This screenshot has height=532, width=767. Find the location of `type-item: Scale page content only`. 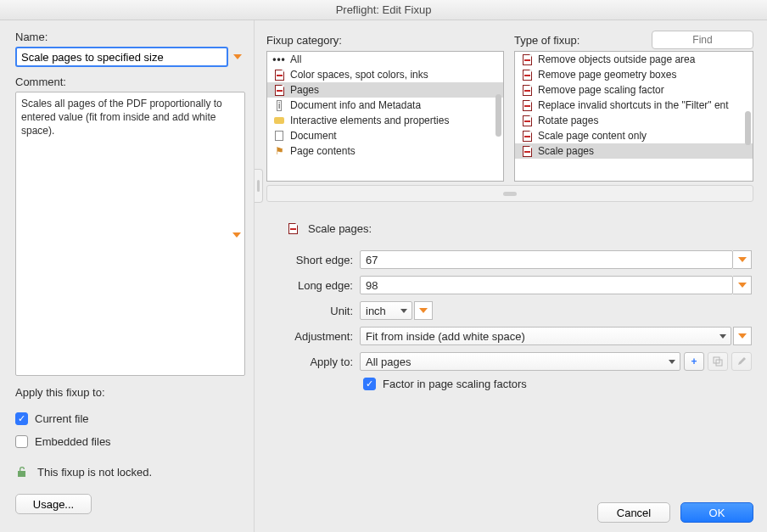

type-item: Scale page content only is located at coordinates (634, 136).